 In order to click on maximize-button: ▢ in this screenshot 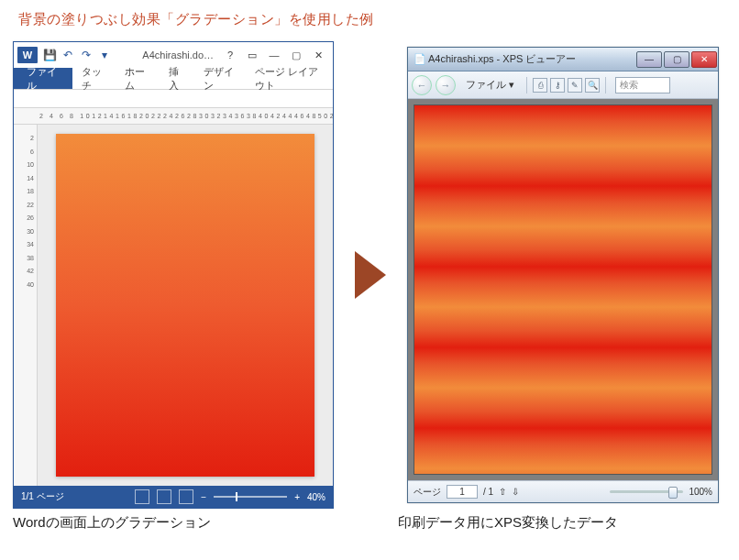, I will do `click(677, 60)`.